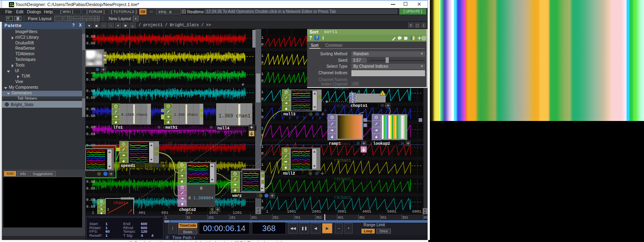 The height and width of the screenshot is (242, 644). Describe the element at coordinates (343, 179) in the screenshot. I see `svg-text: r8chan1` at that location.